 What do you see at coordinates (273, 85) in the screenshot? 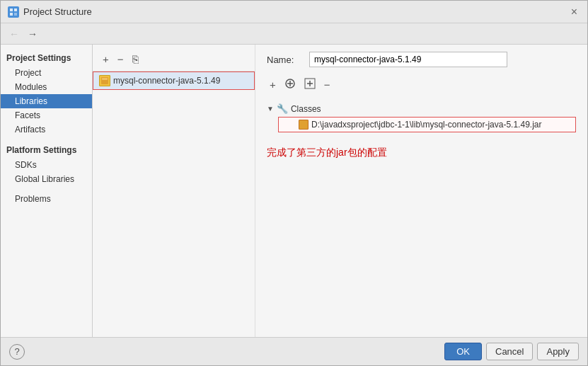
I see `detail-add-button: +` at bounding box center [273, 85].